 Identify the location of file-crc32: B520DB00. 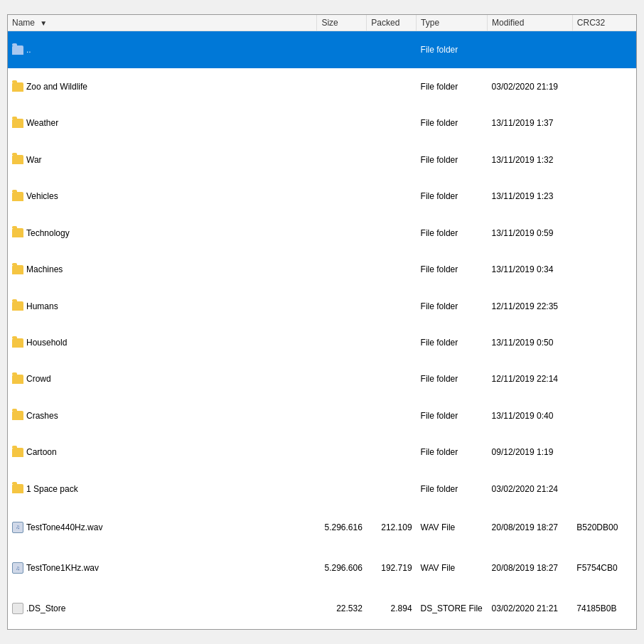
(604, 527).